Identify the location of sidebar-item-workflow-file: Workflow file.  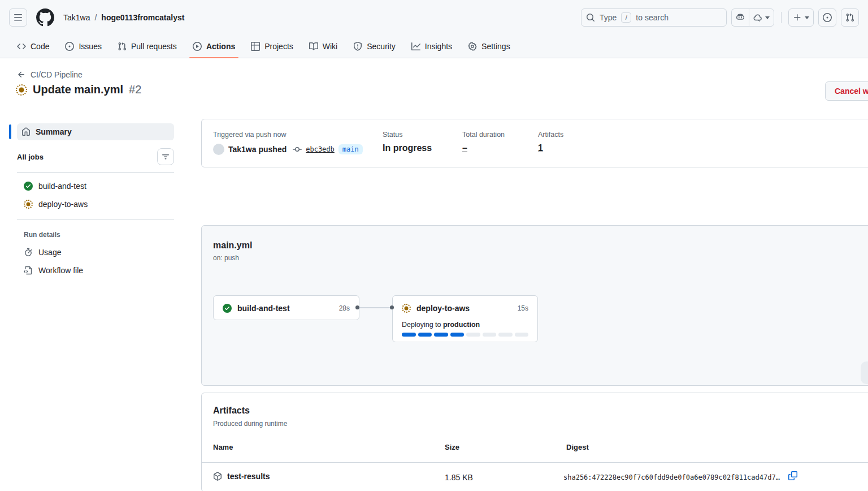
(99, 270).